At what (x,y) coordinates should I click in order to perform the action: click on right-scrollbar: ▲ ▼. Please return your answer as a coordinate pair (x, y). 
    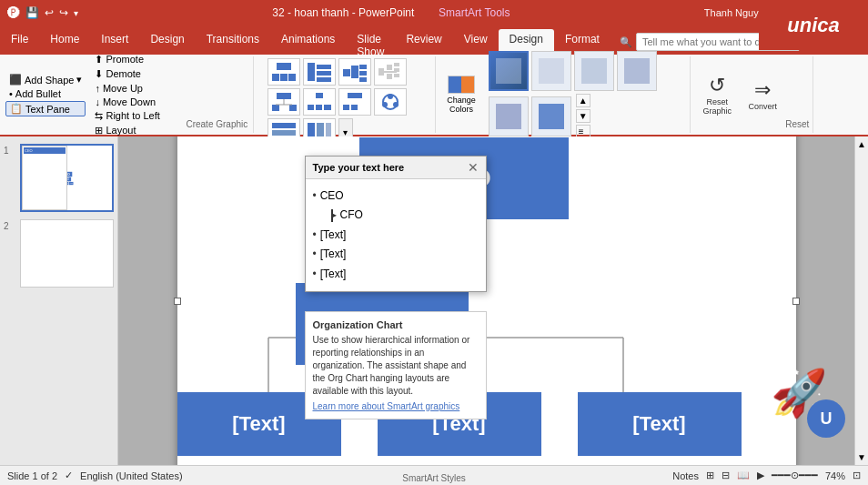
    Looking at the image, I should click on (861, 300).